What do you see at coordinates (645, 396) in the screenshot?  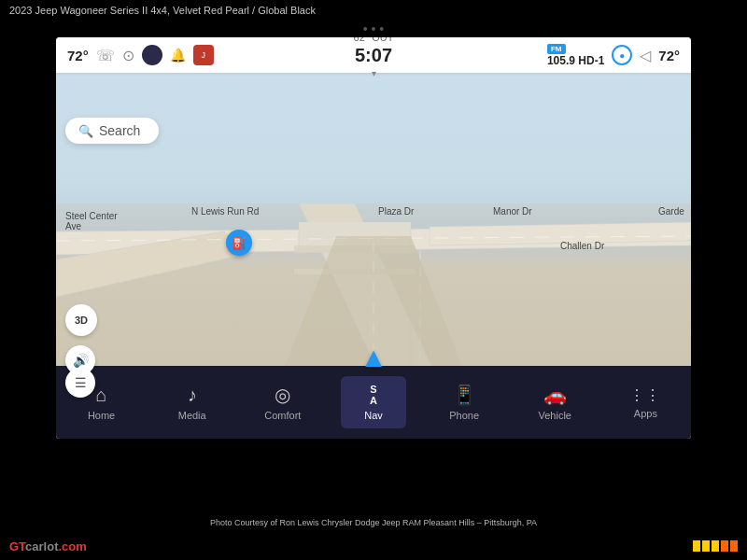 I see `apps-icon: ⋮⋮` at bounding box center [645, 396].